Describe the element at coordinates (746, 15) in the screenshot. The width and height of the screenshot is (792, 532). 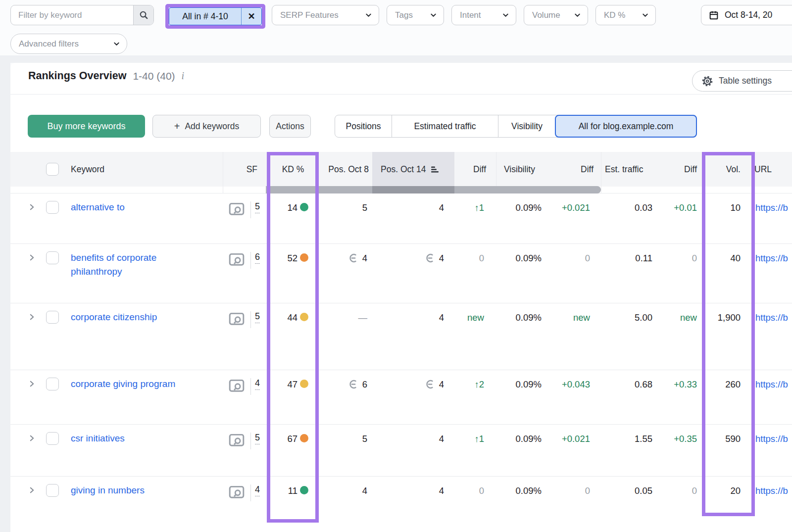
I see `date-range-picker: Oct 8-14, 20` at that location.